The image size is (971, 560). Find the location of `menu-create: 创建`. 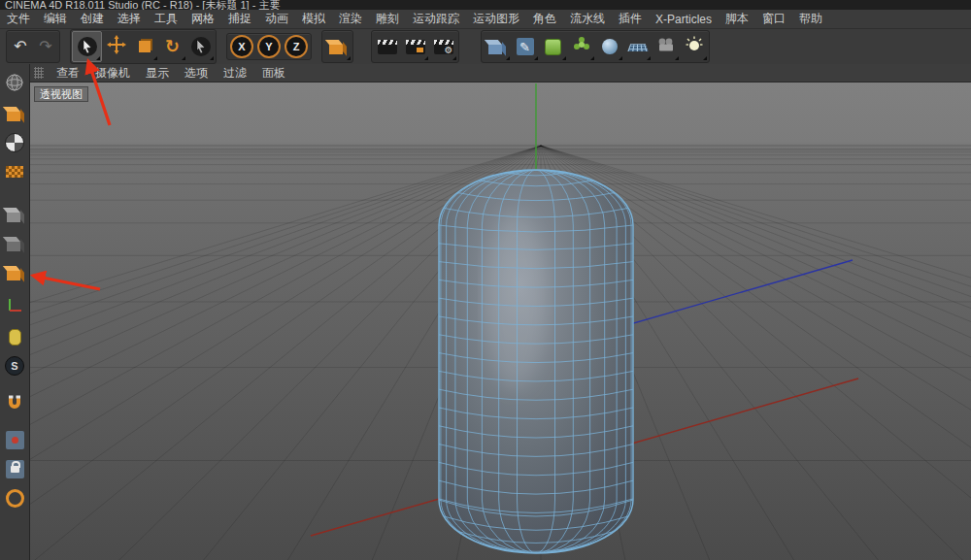

menu-create: 创建 is located at coordinates (92, 19).